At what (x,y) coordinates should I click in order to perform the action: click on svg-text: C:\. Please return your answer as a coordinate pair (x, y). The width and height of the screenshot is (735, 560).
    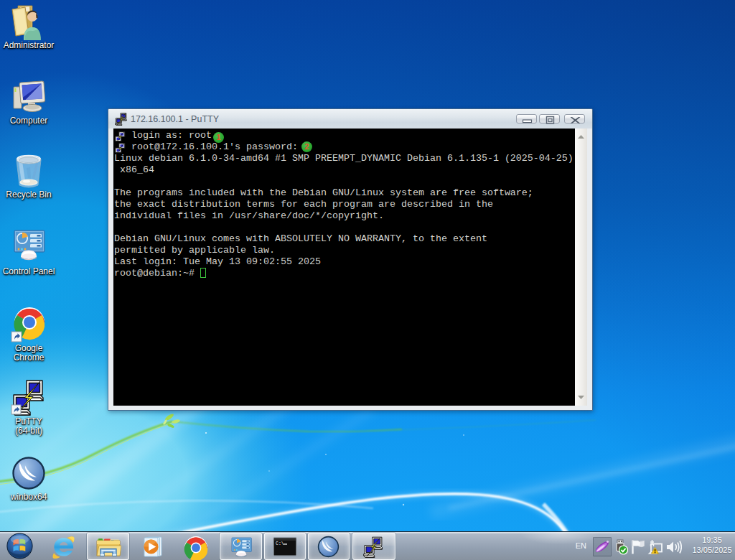
    Looking at the image, I should click on (280, 544).